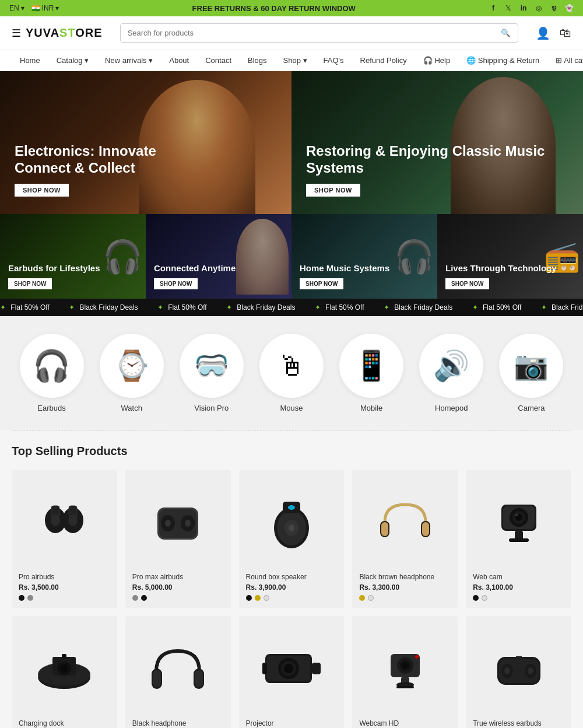  Describe the element at coordinates (292, 522) in the screenshot. I see `product-icon-speaker` at that location.